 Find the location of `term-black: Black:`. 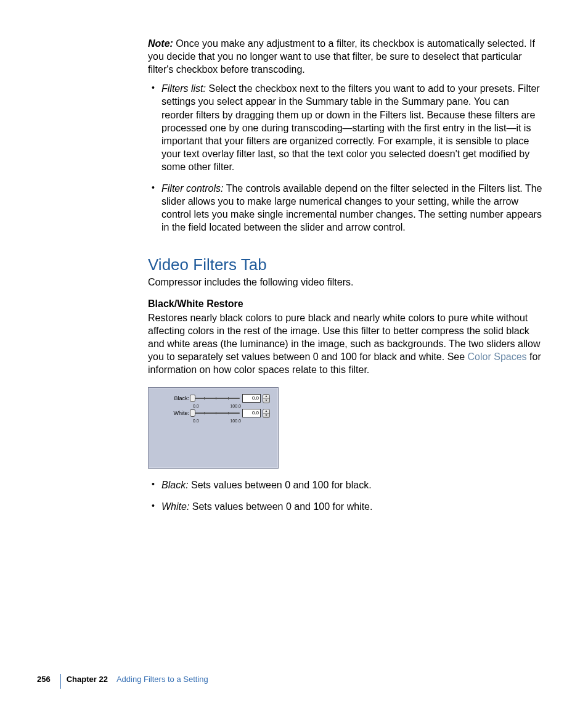

term-black: Black: is located at coordinates (175, 485).